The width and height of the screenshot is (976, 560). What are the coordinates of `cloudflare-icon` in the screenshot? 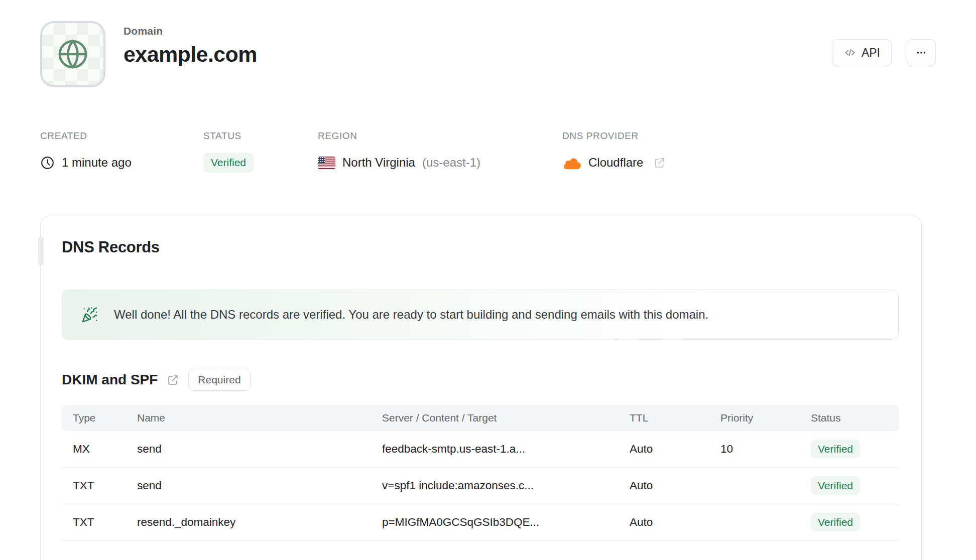 It's located at (572, 163).